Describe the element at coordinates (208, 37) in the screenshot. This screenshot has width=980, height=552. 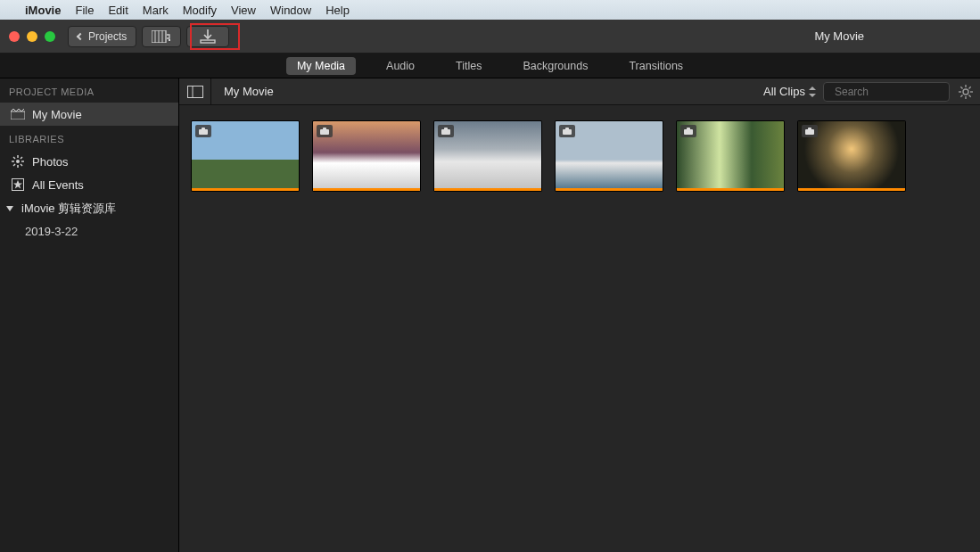
I see `import-media-button` at that location.